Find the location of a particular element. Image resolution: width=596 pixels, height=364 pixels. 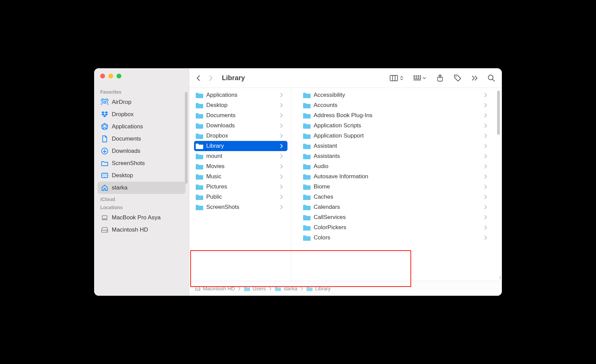

folder-label: ColorPickers is located at coordinates (399, 228).